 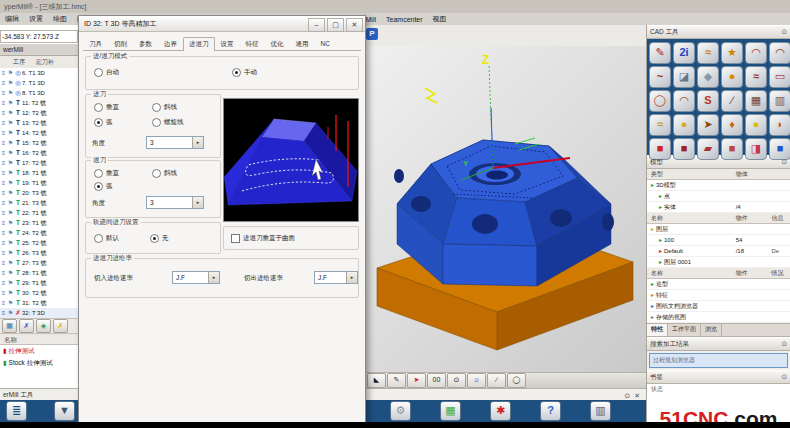 What do you see at coordinates (416, 380) in the screenshot?
I see `pointer-icon: ➤` at bounding box center [416, 380].